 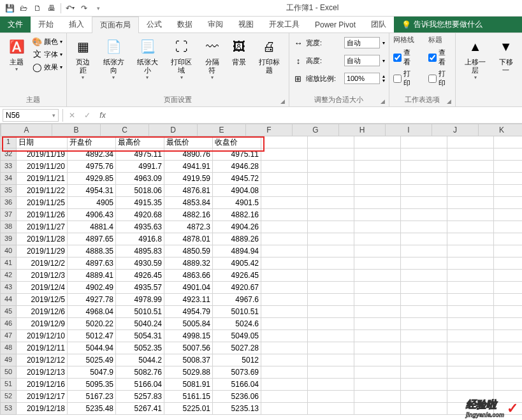 I want to click on margins-button: ▦页边距▾, so click(x=83, y=59).